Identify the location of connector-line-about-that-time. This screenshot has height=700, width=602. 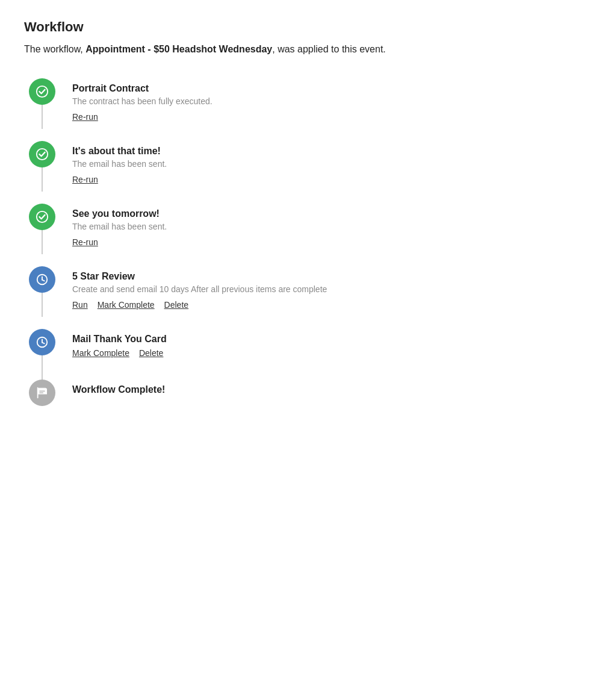
(42, 180).